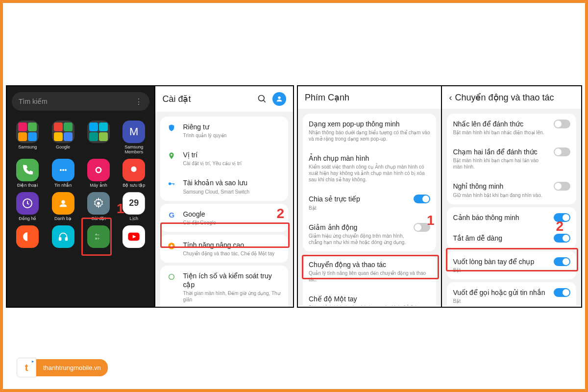 The image size is (588, 392). Describe the element at coordinates (134, 219) in the screenshot. I see `app-label: Lịch` at that location.